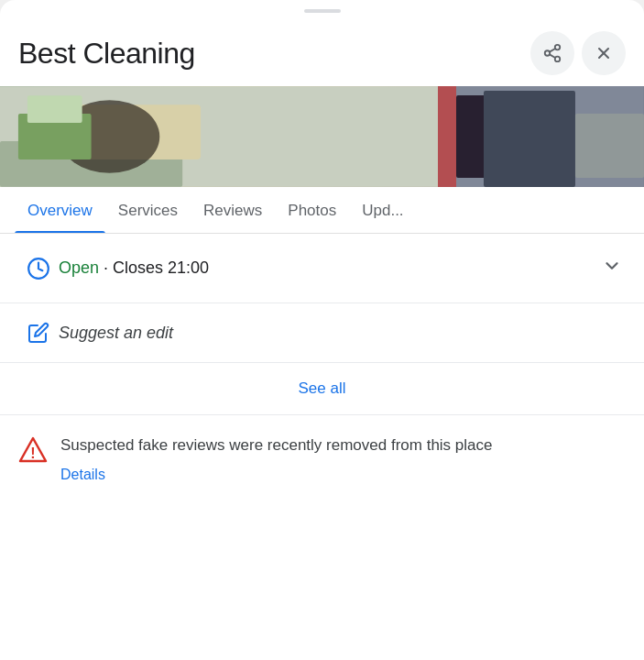  Describe the element at coordinates (552, 53) in the screenshot. I see `share-icon` at that location.